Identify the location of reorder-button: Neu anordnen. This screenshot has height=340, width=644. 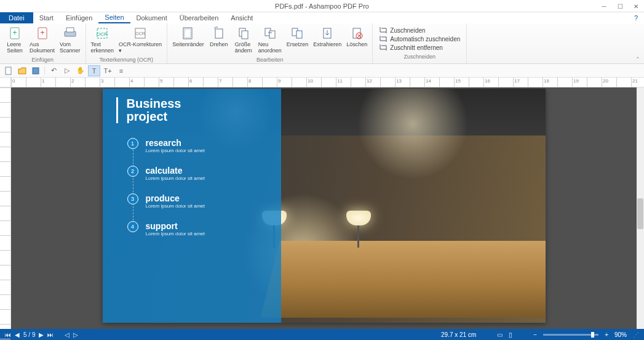
(270, 40).